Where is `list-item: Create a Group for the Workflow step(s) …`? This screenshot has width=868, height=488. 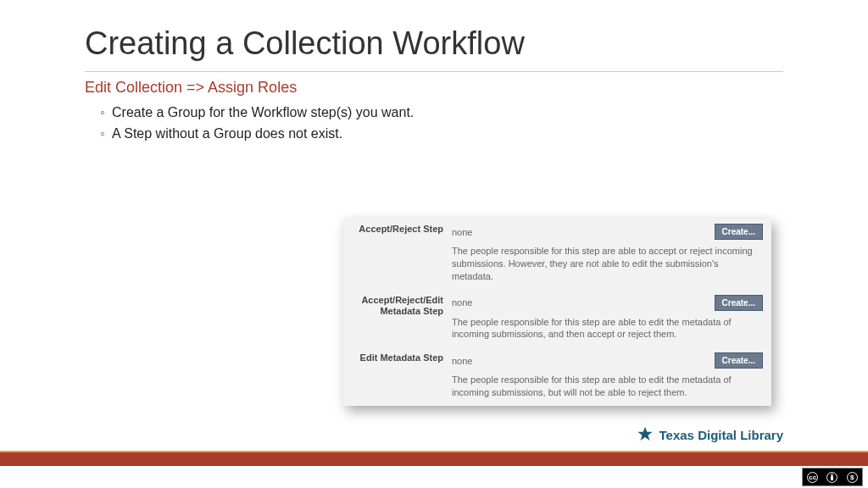 list-item: Create a Group for the Workflow step(s) … is located at coordinates (442, 113).